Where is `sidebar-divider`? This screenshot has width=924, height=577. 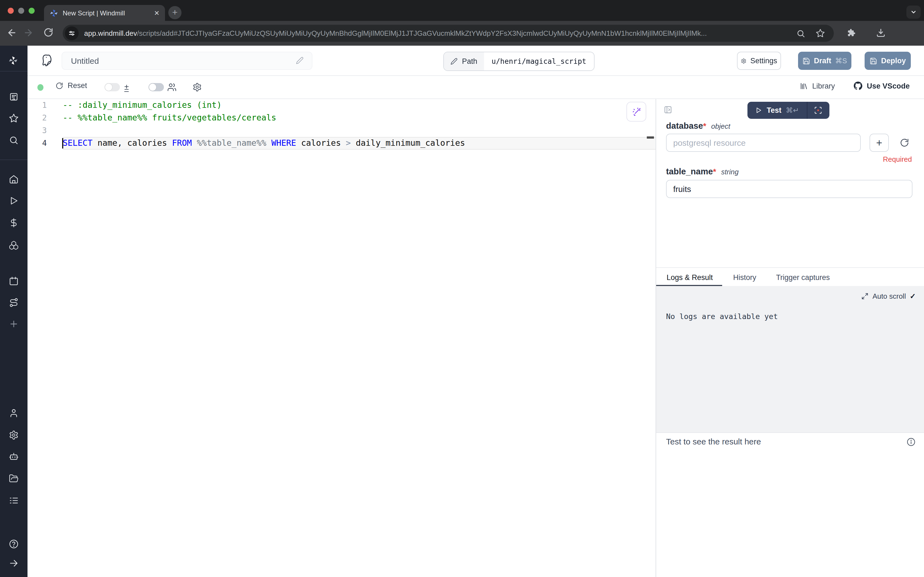 sidebar-divider is located at coordinates (14, 160).